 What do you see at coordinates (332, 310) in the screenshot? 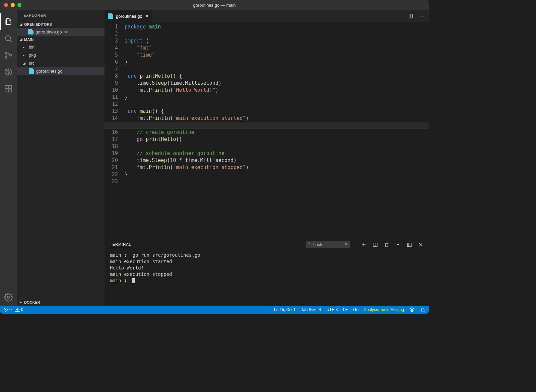
I see `status-encoding: UTF-8` at bounding box center [332, 310].